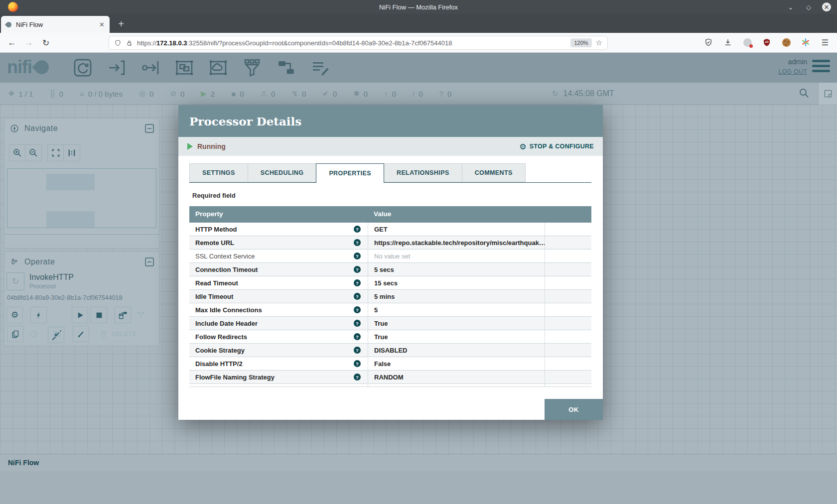 Image resolution: width=837 pixels, height=504 pixels. What do you see at coordinates (581, 43) in the screenshot?
I see `page-zoom-badge: 120%` at bounding box center [581, 43].